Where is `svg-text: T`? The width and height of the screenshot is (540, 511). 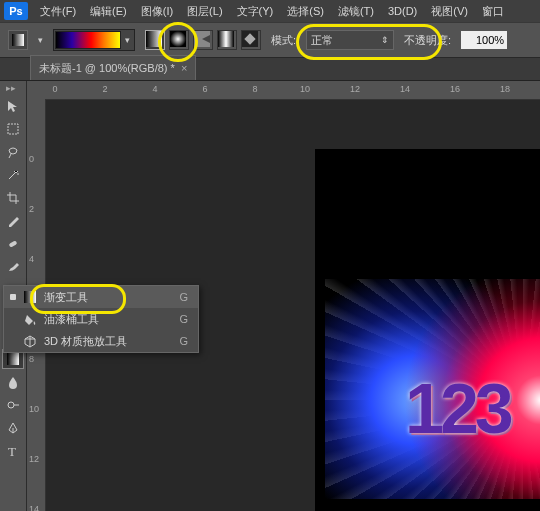 svg-text: T is located at coordinates (12, 451).